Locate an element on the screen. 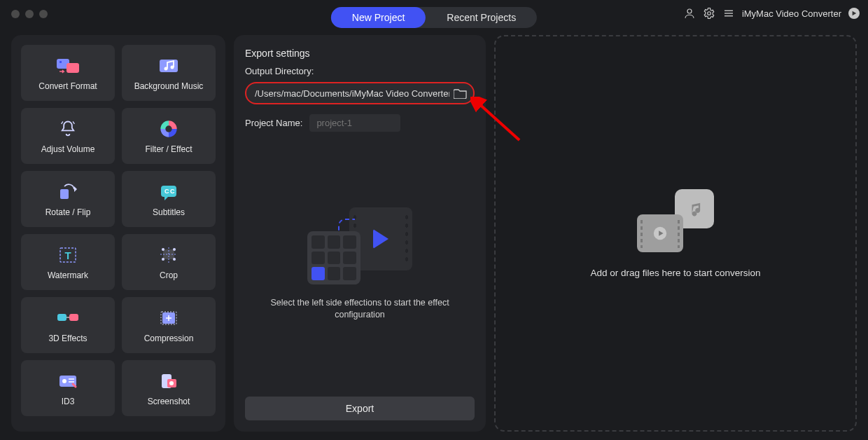 Image resolution: width=868 pixels, height=440 pixels. close-window-icon is located at coordinates (15, 14).